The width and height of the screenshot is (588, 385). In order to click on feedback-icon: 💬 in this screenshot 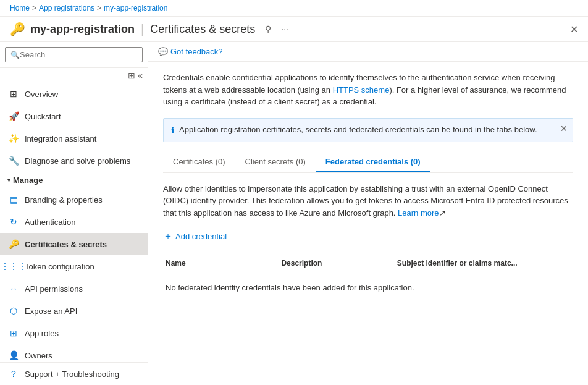, I will do `click(163, 52)`.